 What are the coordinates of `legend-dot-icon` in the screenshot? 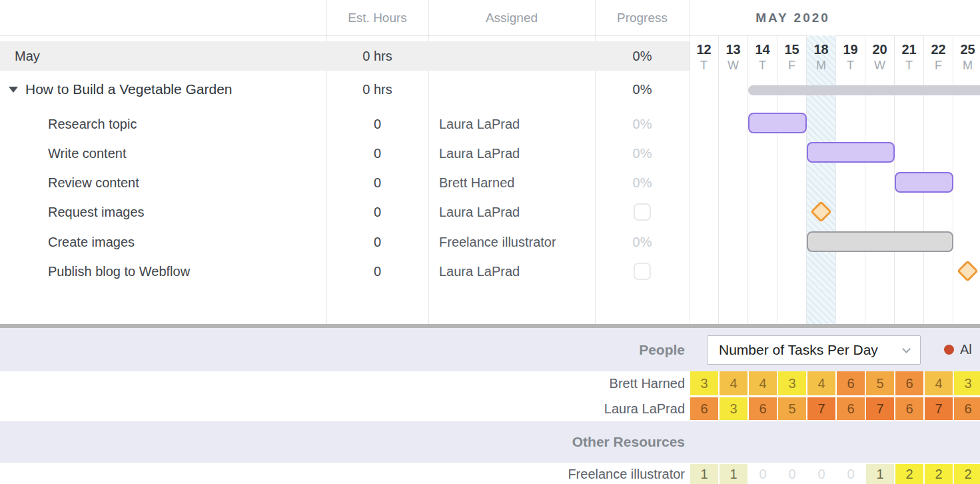 It's located at (949, 349).